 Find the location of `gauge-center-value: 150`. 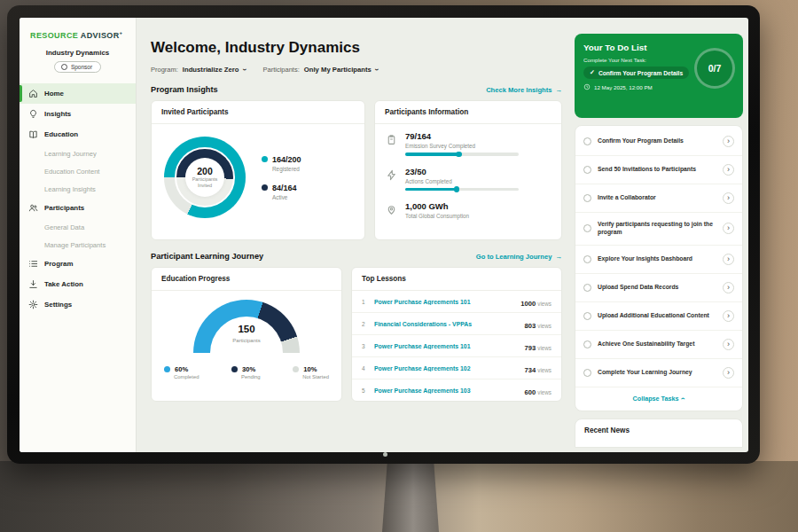

gauge-center-value: 150 is located at coordinates (246, 329).